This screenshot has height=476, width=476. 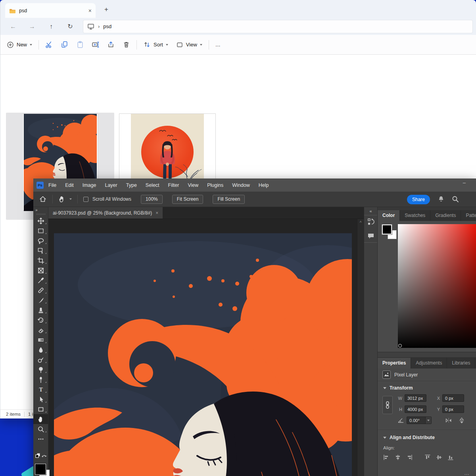 I want to click on notifications-bell-icon, so click(x=441, y=199).